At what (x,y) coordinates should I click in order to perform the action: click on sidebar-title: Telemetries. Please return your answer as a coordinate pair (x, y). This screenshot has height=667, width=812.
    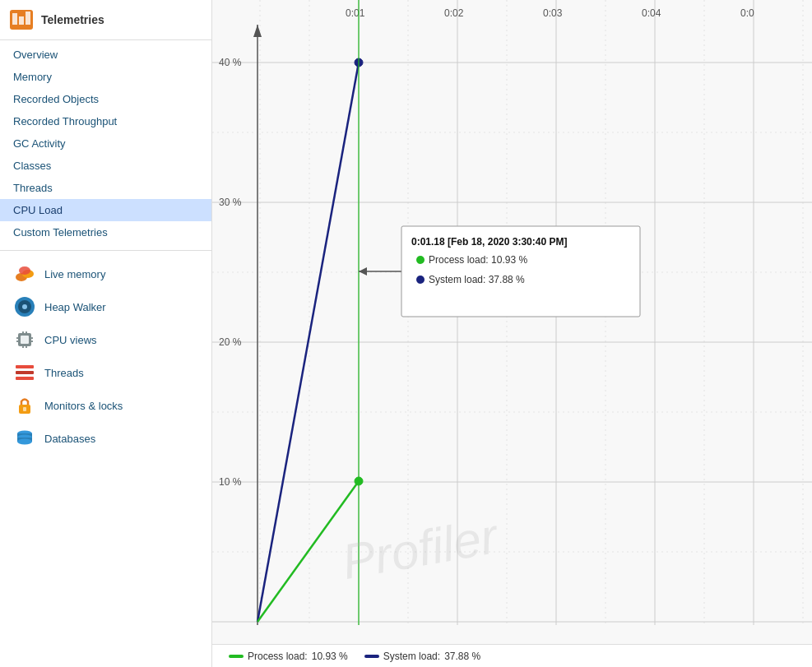
    Looking at the image, I should click on (72, 20).